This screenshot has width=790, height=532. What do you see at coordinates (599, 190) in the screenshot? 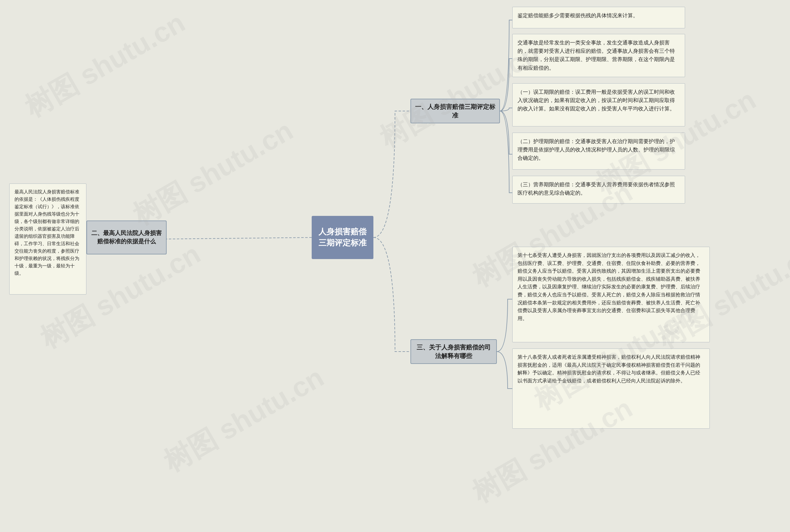
I see `b1-leaf-4: （三）营养期限的赔偿：交通事受害人营养费用要依据伤者情况参照医疗机构的意见综合确…` at bounding box center [599, 190].